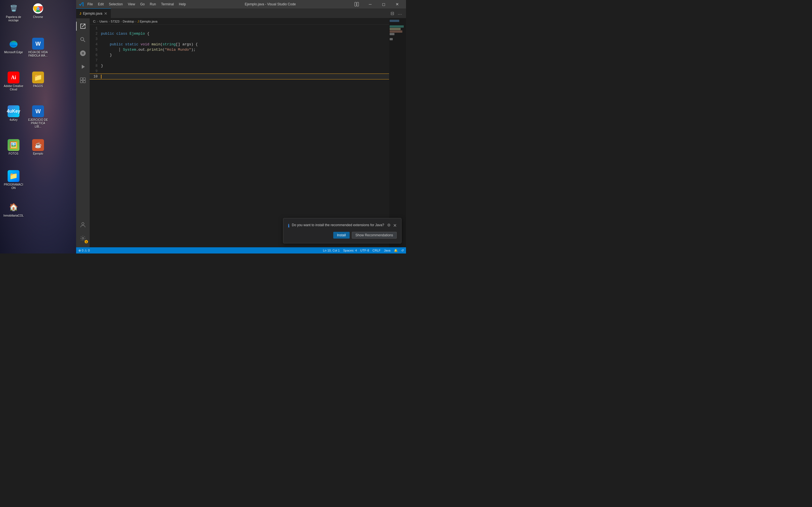 The image size is (812, 507). I want to click on statusbar-feedback: ↺, so click(403, 251).